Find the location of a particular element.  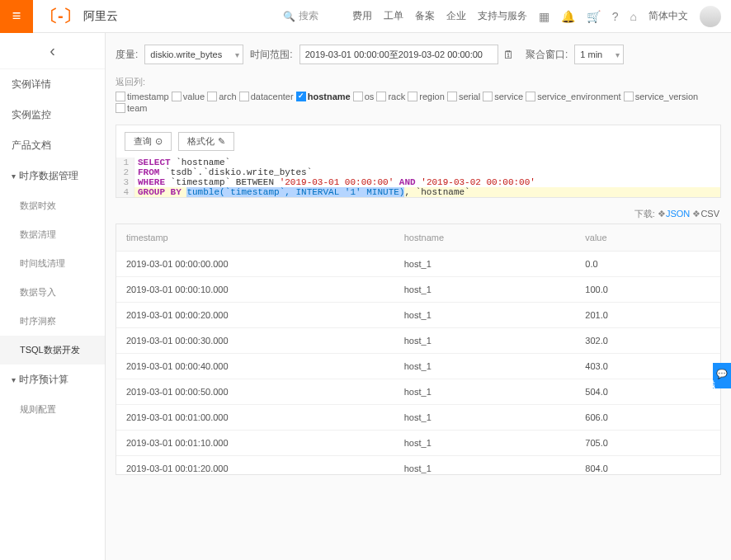

time-range-input: 2019-03-01 00:00:00至2019-03-02 00:00:00 is located at coordinates (399, 54).